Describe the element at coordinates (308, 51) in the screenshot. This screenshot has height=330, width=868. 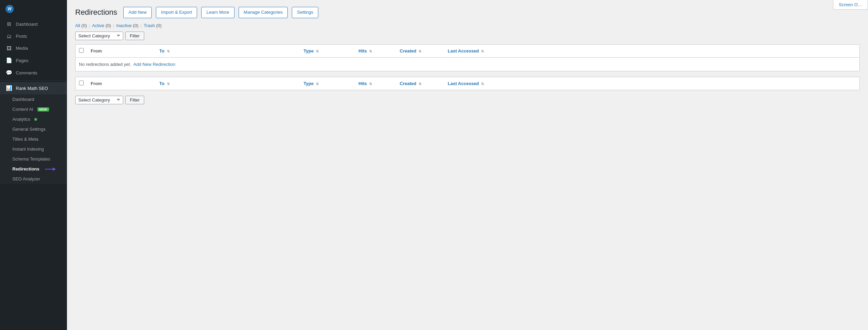
I see `col-type-label: Type` at that location.